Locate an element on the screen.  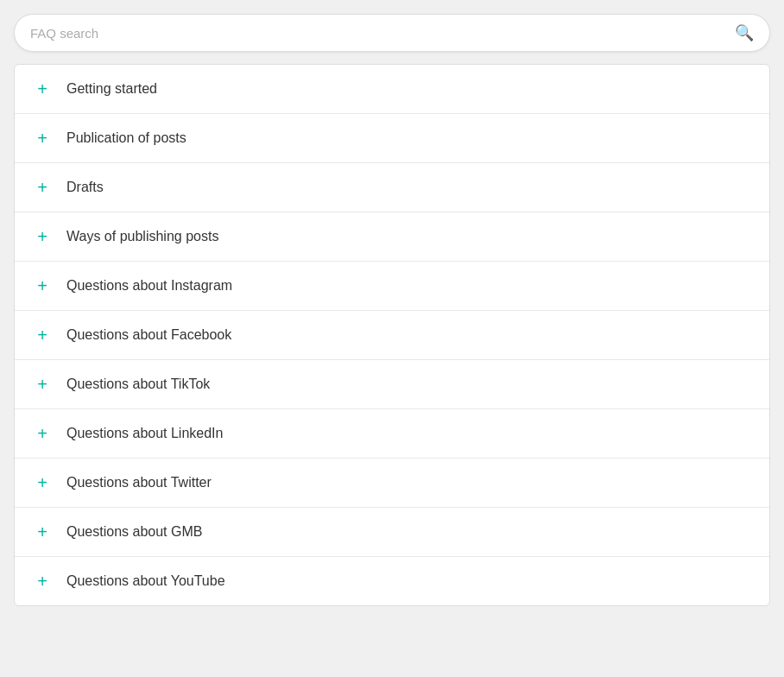
faq-item-questions-linkedin: +Questions about LinkedIn is located at coordinates (392, 433).